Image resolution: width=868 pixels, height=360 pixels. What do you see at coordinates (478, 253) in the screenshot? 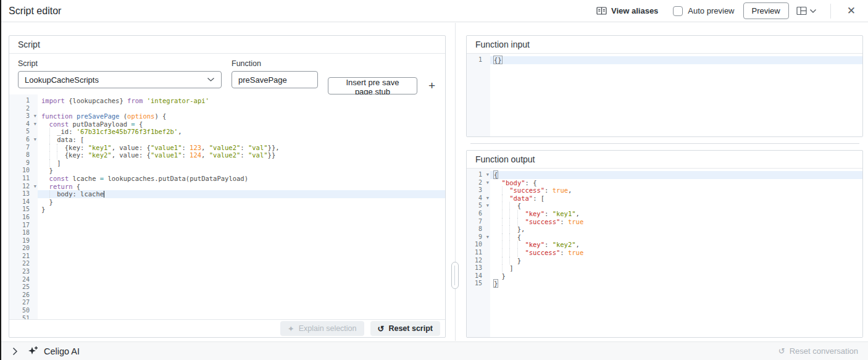
I see `function-output-gutter: 1▼2▼34▼5▼6789▼101112131415` at bounding box center [478, 253].